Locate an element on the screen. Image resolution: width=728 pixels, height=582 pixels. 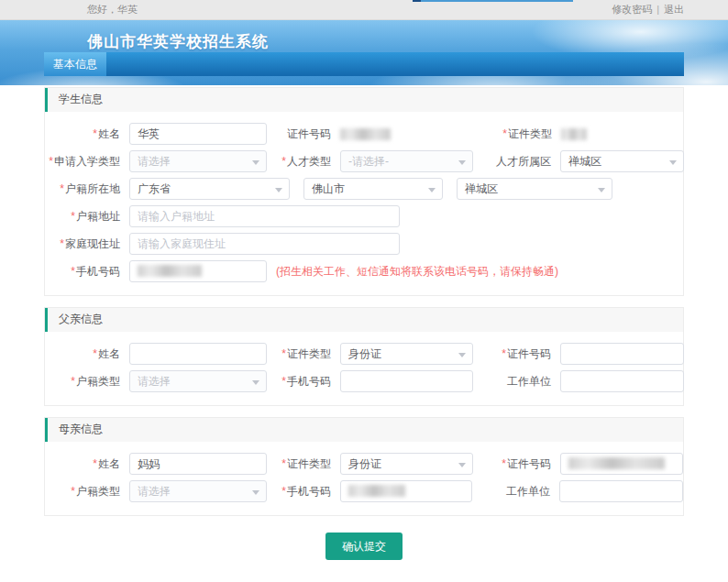
father-hukou-value: 请选择 is located at coordinates (154, 381).